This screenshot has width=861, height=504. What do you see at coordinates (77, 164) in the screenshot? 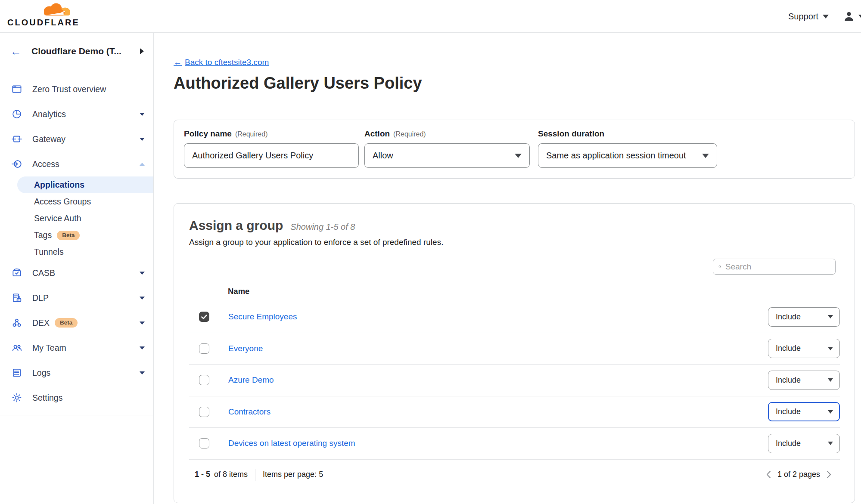
I see `sidebar-item-access: Access` at bounding box center [77, 164].